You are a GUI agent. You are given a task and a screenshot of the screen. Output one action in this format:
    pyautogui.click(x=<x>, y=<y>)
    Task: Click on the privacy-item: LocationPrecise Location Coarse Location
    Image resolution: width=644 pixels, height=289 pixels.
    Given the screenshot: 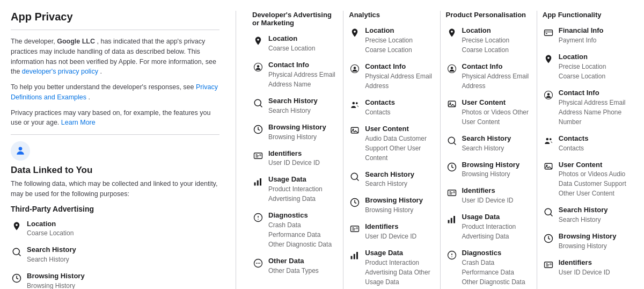 What is the action you would take?
    pyautogui.click(x=585, y=67)
    